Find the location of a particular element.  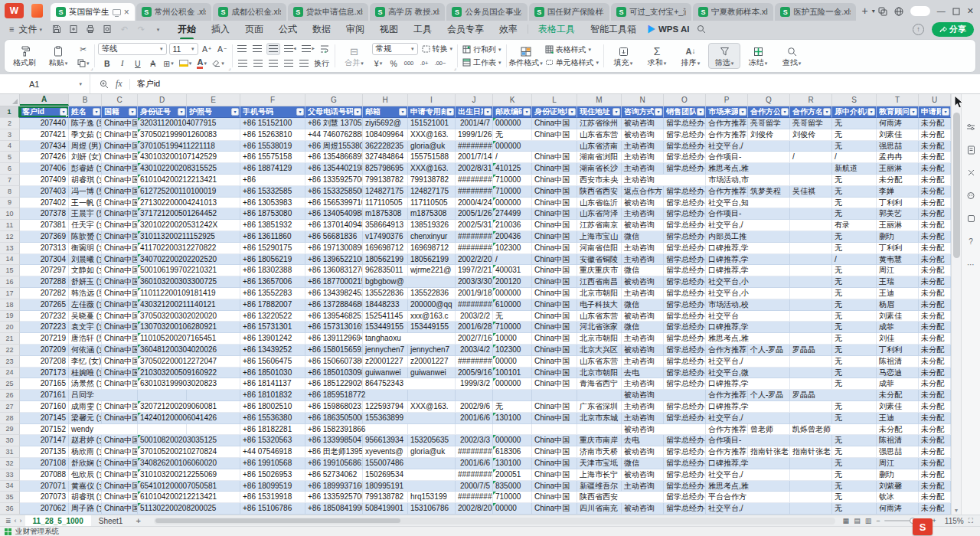

page-view-icon: ▤ is located at coordinates (858, 521).